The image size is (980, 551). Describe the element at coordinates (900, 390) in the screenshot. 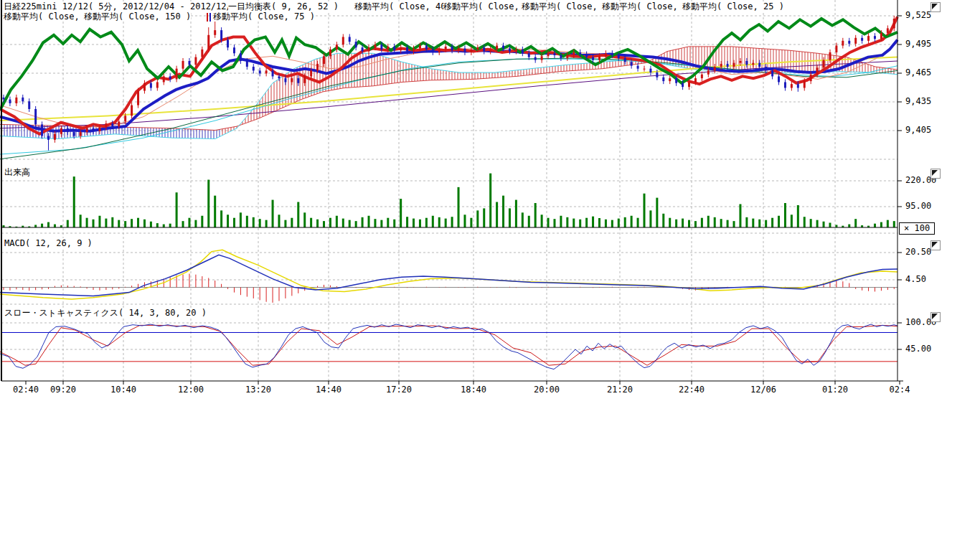

I see `x-axis-label: 02:4` at that location.